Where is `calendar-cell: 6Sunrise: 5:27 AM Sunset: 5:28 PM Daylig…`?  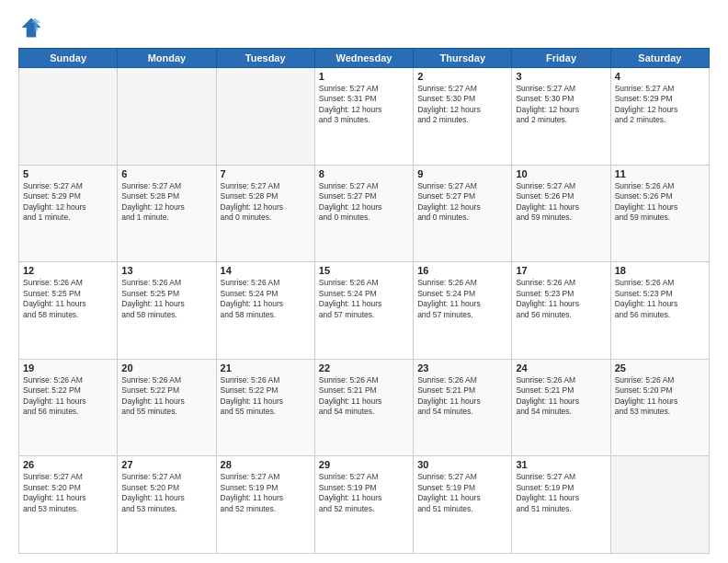
calendar-cell: 6Sunrise: 5:27 AM Sunset: 5:28 PM Daylig… is located at coordinates (167, 213).